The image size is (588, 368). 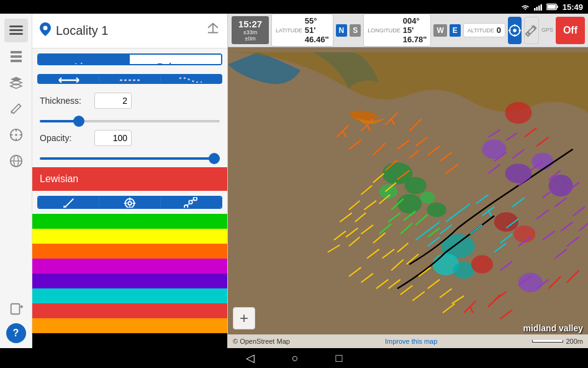 I want to click on thickness-slider, so click(x=130, y=121).